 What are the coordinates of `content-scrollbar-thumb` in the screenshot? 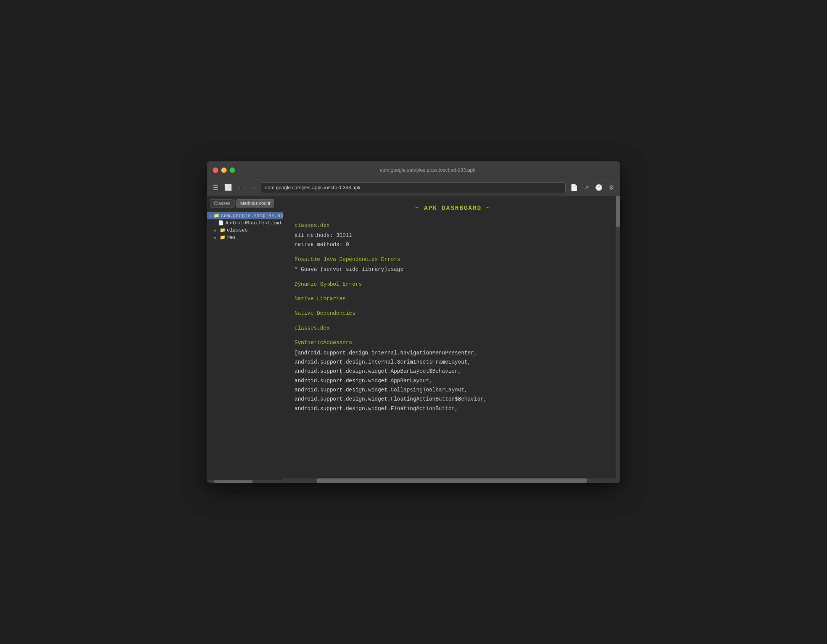 It's located at (618, 211).